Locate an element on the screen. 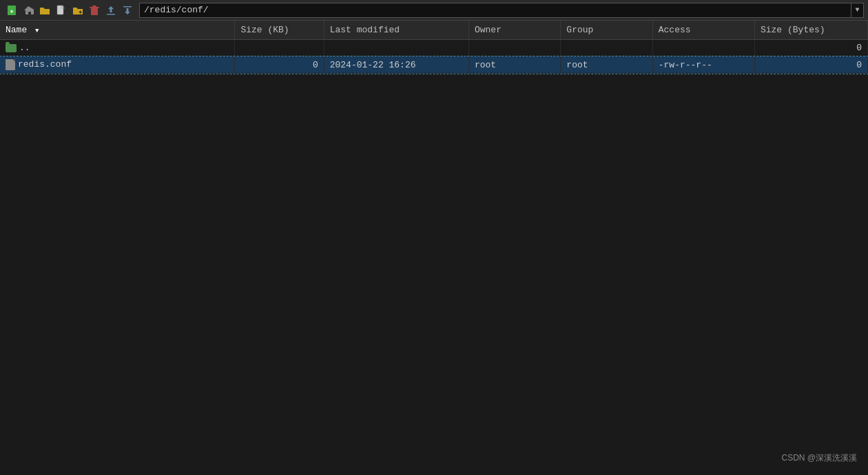  table-row: redis.conf02024-01-22 16:26rootroot-rw-r… is located at coordinates (434, 65).